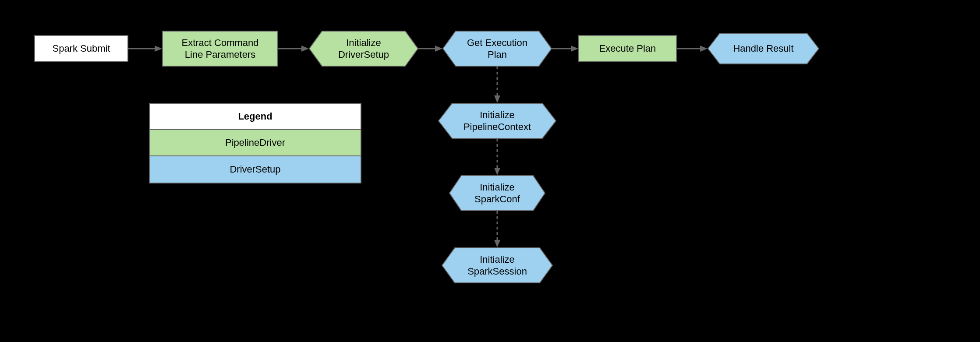 This screenshot has height=342, width=980. Describe the element at coordinates (497, 85) in the screenshot. I see `arrow-v1` at that location.